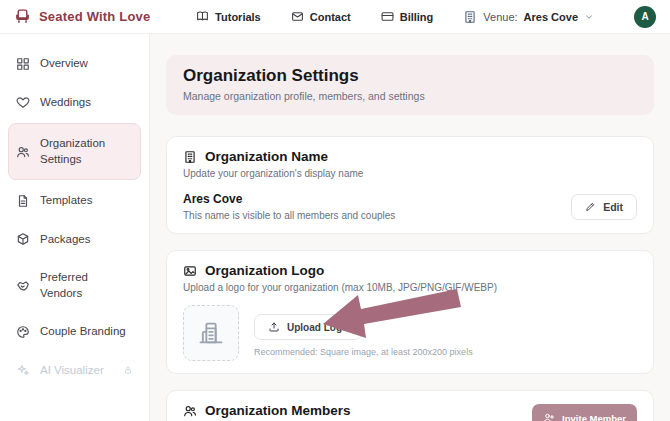 This screenshot has height=421, width=670. Describe the element at coordinates (410, 85) in the screenshot. I see `page-header: Organization Settings Manage organizatio…` at that location.